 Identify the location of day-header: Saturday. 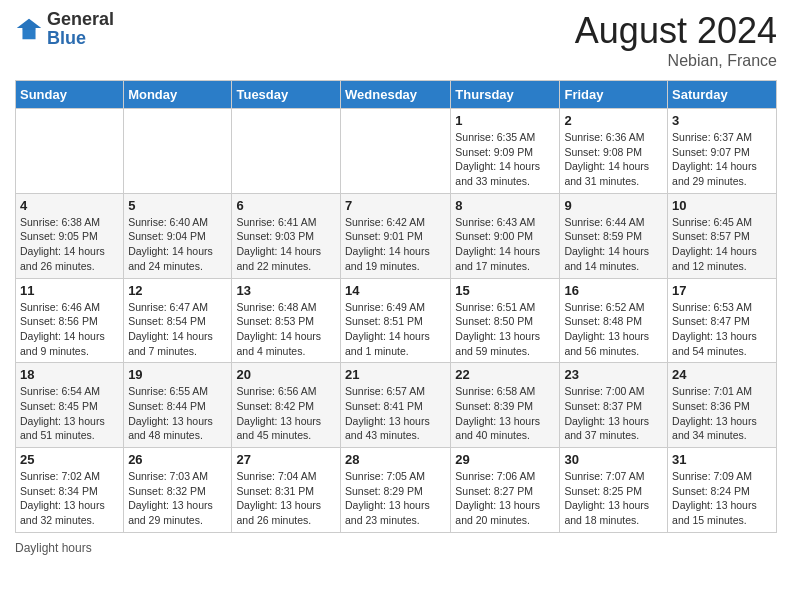
(722, 95).